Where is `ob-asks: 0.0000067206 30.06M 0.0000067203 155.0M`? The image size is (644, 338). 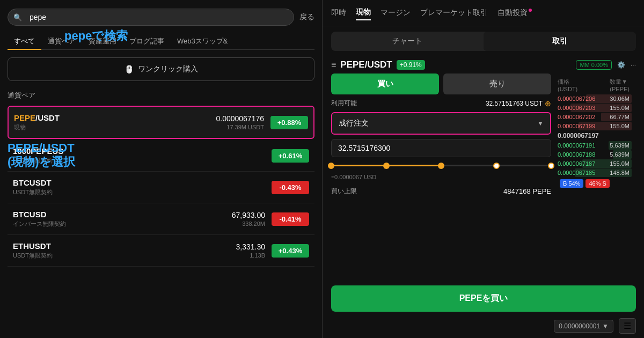 ob-asks: 0.0000067206 30.06M 0.0000067203 155.0M is located at coordinates (594, 113).